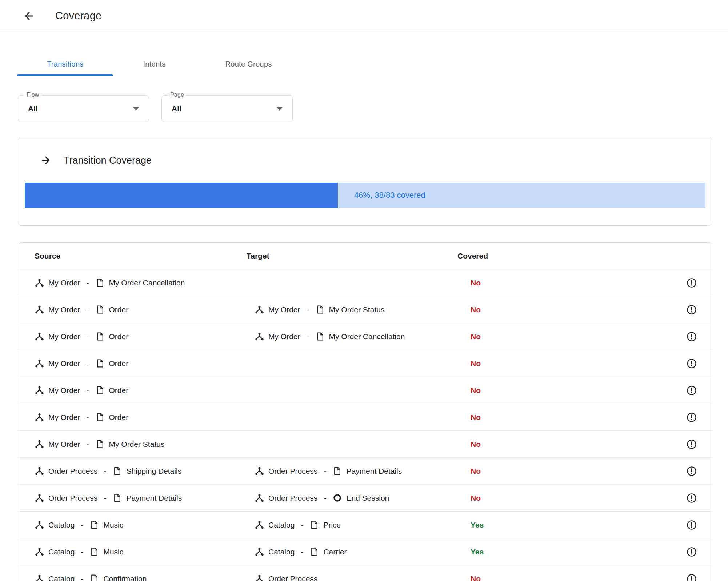  What do you see at coordinates (46, 160) in the screenshot?
I see `arrow-forward-icon` at bounding box center [46, 160].